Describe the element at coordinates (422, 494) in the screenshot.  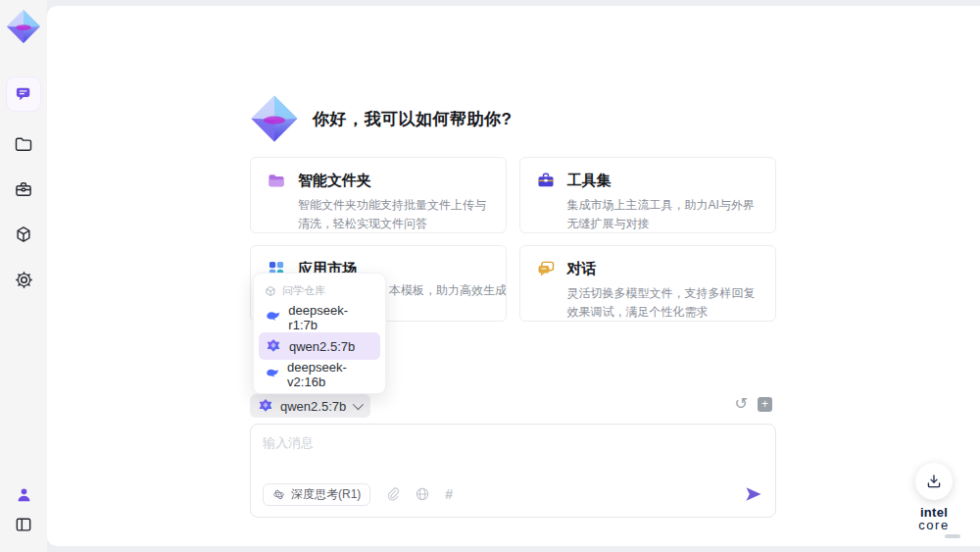
I see `globe-icon` at that location.